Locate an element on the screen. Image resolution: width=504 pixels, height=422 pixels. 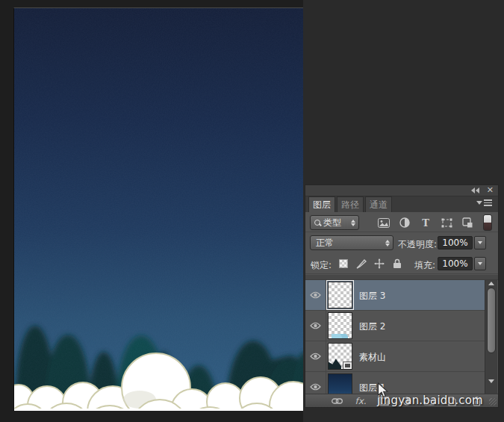
link-layers-button is located at coordinates (337, 401).